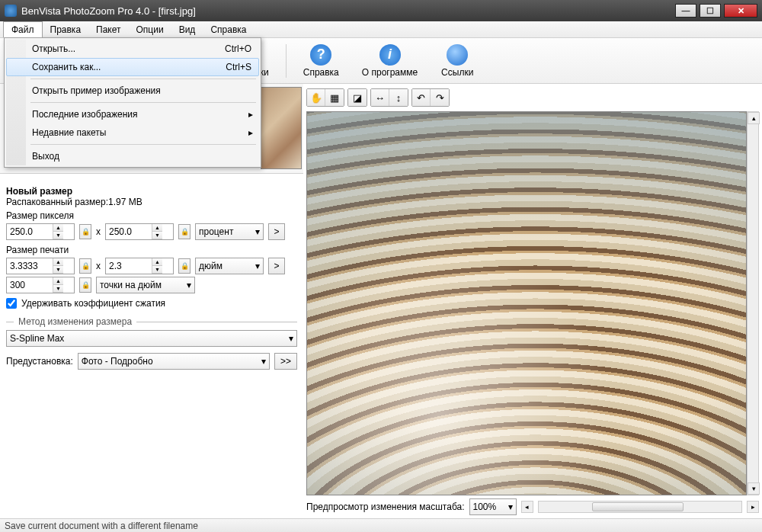 Image resolution: width=762 pixels, height=532 pixels. Describe the element at coordinates (640, 507) in the screenshot. I see `horizontal-scrollbar` at that location.